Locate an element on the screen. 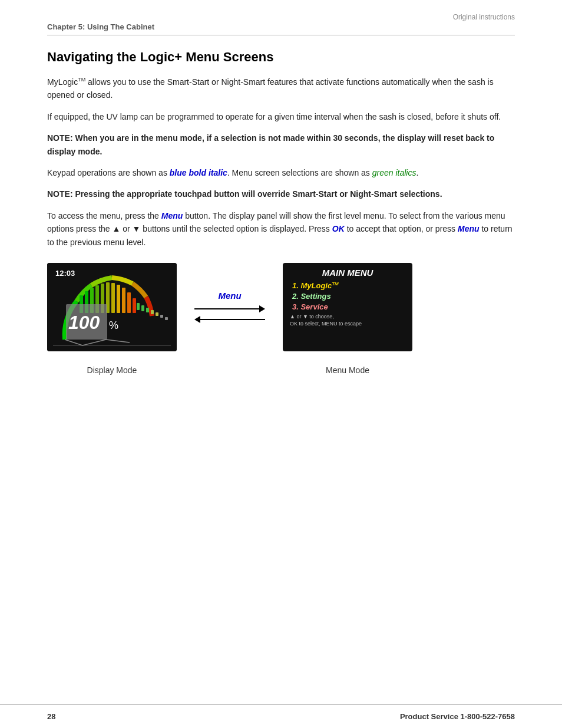 The width and height of the screenshot is (562, 728). svg-text: 12:03 is located at coordinates (65, 274).